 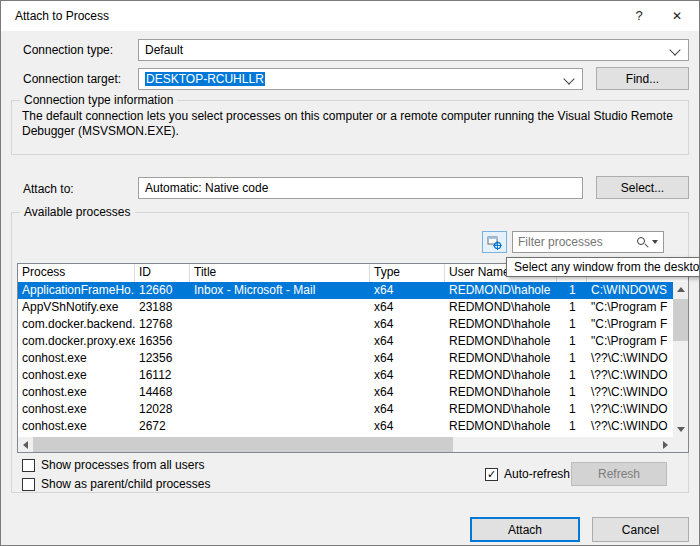 What do you see at coordinates (528, 474) in the screenshot?
I see `auto-refresh-checkbox: ✓ Auto-refresh` at bounding box center [528, 474].